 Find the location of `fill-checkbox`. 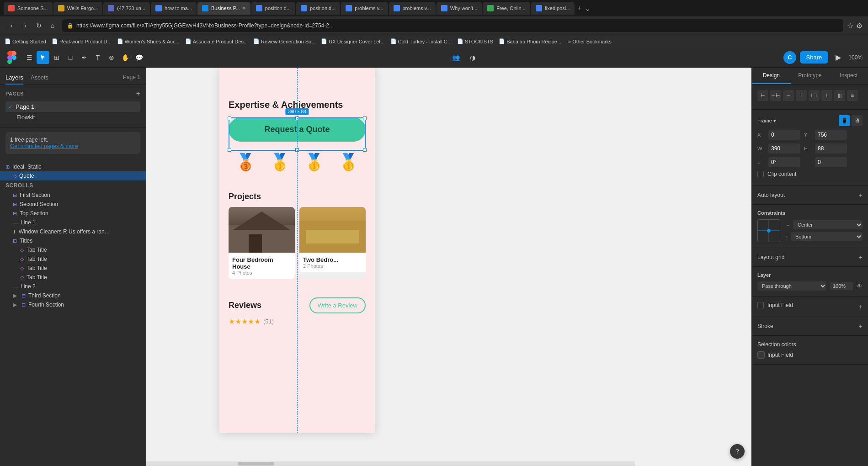

fill-checkbox is located at coordinates (761, 305).